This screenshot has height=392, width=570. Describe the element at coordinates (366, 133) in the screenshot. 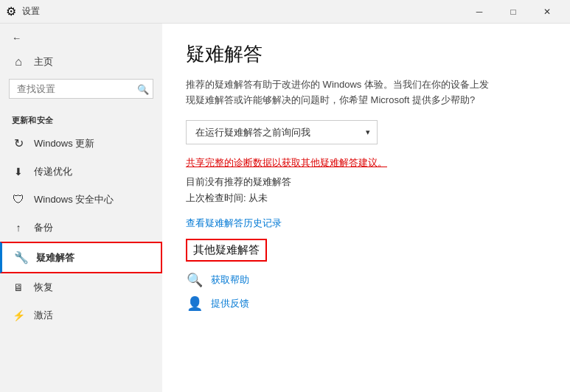

I see `dropdown-row: 在运行疑难解答之前询问我 自动修复并通知我 在修复之前询问我 不要运行疑难解答 …` at that location.